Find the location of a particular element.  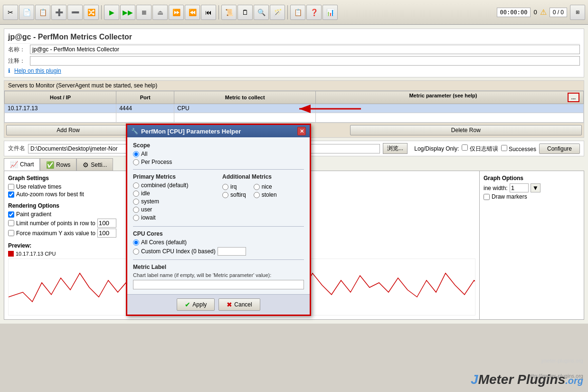

pm-system-label: system is located at coordinates (150, 201).